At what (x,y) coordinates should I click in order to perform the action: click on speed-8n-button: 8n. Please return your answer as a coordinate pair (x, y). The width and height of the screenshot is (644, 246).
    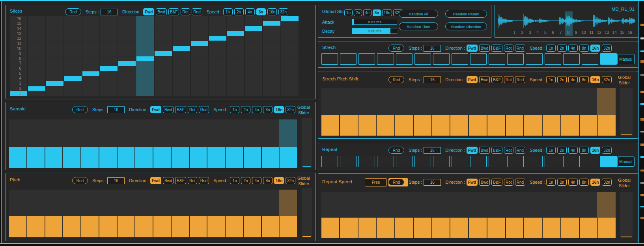
    Looking at the image, I should click on (584, 80).